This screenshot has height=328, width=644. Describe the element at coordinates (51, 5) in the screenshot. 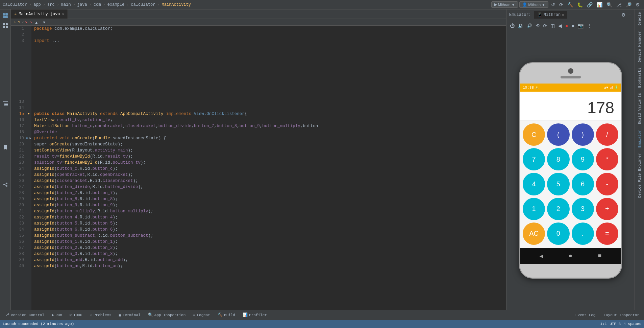

I see `breadcrumb-src: src` at that location.